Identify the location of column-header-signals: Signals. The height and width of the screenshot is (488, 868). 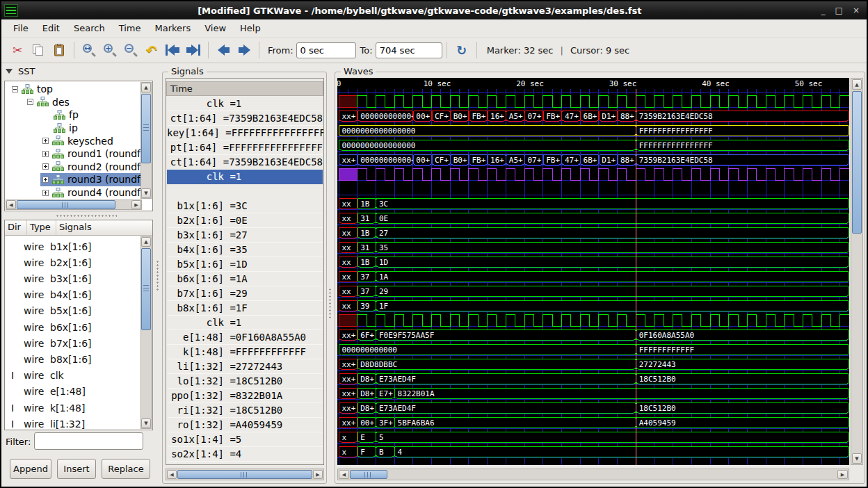
(104, 228).